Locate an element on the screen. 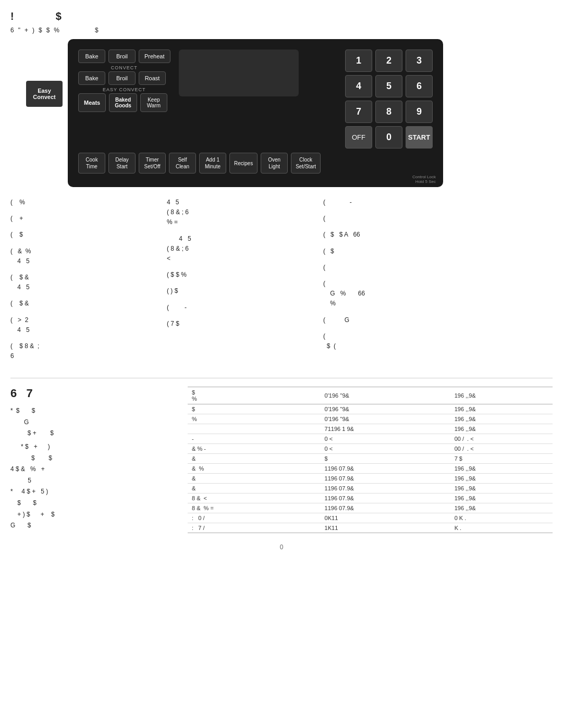  num-btn-3: 3 is located at coordinates (419, 60).